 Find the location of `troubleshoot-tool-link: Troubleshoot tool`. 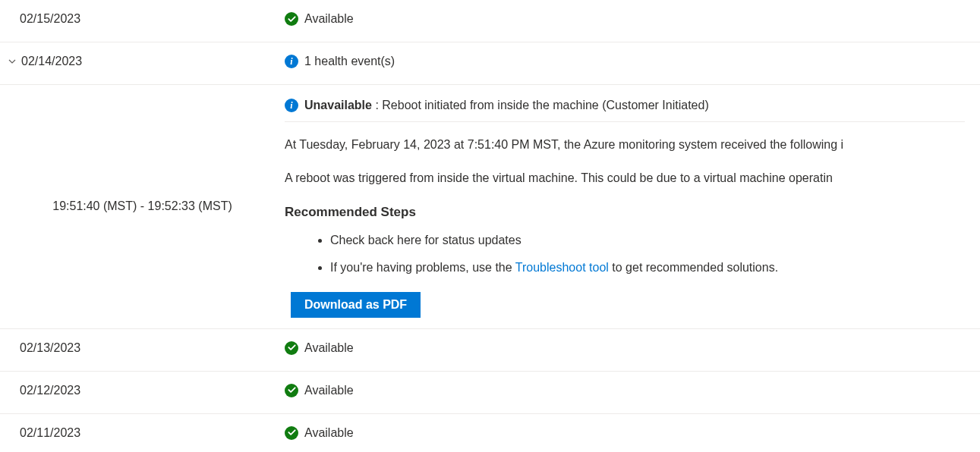

troubleshoot-tool-link: Troubleshoot tool is located at coordinates (562, 267).